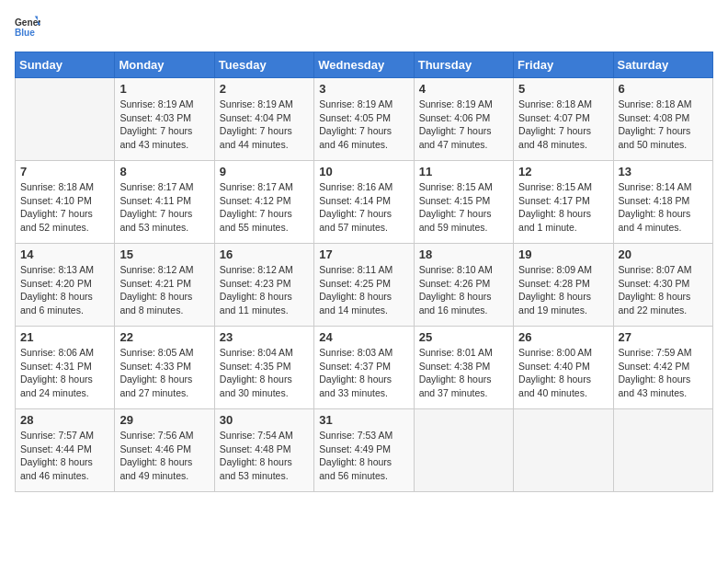 Image resolution: width=728 pixels, height=563 pixels. Describe the element at coordinates (265, 208) in the screenshot. I see `day-info: Sunrise: 8:17 AMSunset: 4:12 PMDaylight:…` at that location.